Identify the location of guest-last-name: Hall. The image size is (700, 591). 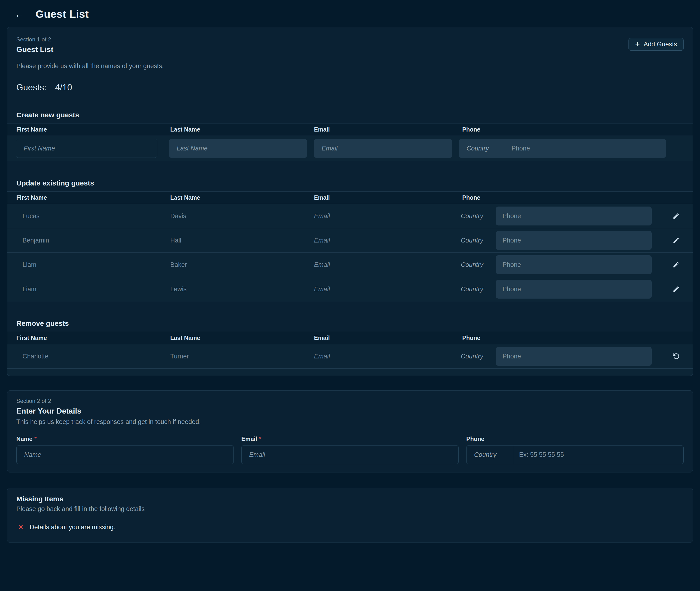
(233, 241).